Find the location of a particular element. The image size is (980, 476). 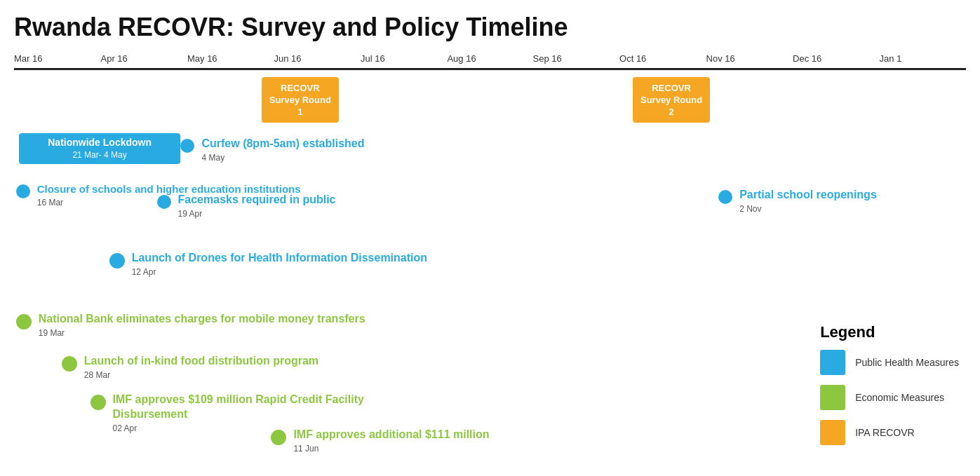

food-dist-label: Launch of in-kind food distribution prog… is located at coordinates (201, 362).